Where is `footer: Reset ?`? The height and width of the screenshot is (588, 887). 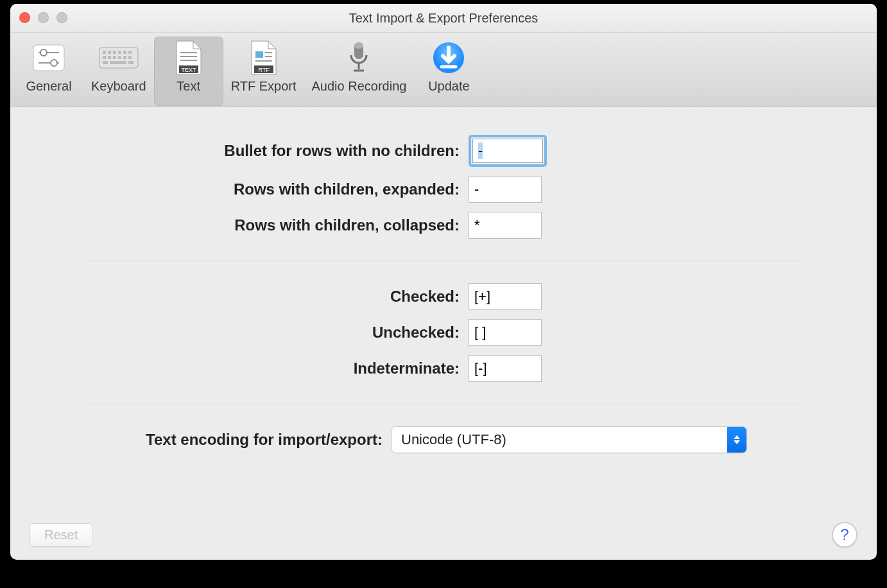
footer: Reset ? is located at coordinates (444, 535).